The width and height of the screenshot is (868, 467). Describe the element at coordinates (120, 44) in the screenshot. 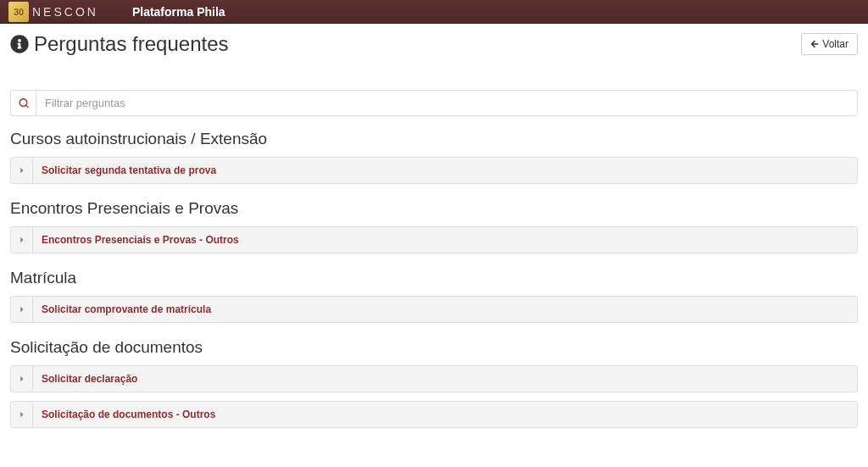

I see `page-title: Perguntas frequentes` at that location.